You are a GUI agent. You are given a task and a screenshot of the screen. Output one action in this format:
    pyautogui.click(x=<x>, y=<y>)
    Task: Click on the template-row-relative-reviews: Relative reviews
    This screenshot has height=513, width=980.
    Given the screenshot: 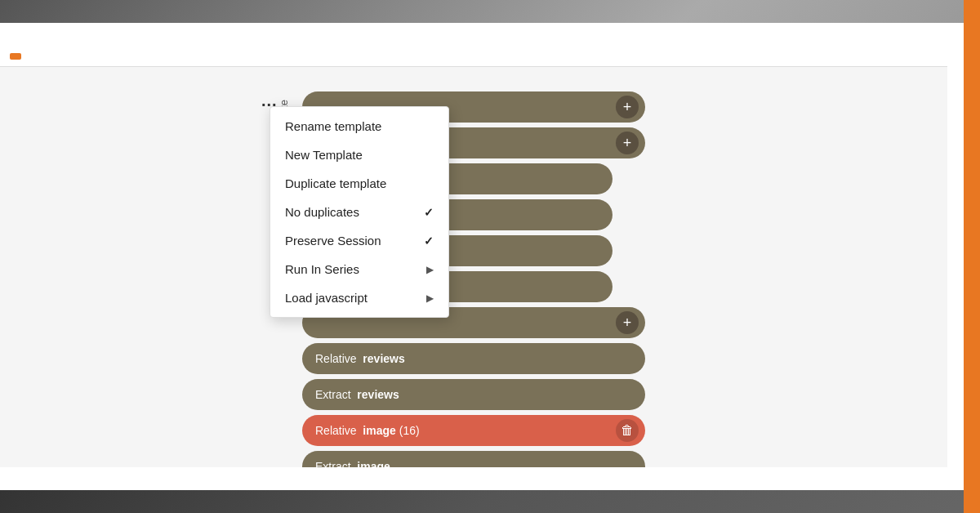 What is the action you would take?
    pyautogui.click(x=474, y=359)
    